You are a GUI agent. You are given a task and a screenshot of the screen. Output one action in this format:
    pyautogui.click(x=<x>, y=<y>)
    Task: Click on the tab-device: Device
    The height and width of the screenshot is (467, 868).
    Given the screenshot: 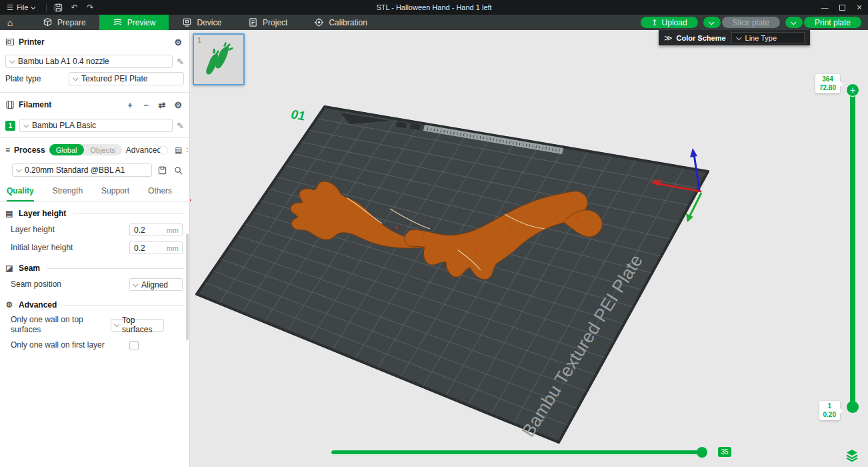 What is the action you would take?
    pyautogui.click(x=201, y=23)
    